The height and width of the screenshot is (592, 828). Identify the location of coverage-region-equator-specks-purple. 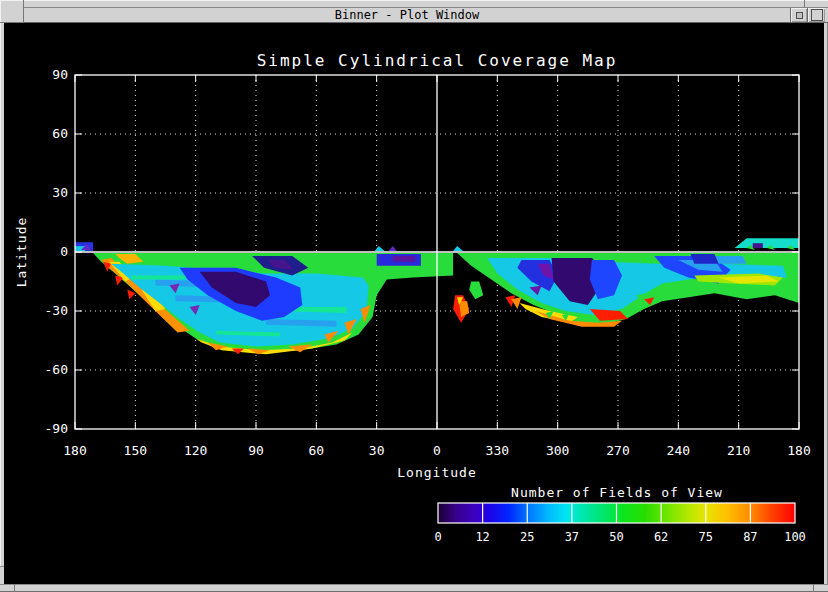
(393, 248).